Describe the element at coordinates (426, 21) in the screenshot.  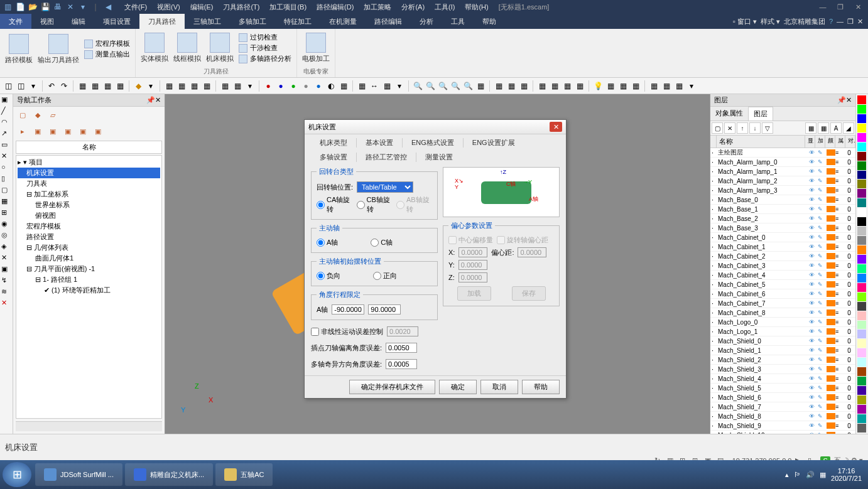
I see `ribbon-tab: 分析` at that location.